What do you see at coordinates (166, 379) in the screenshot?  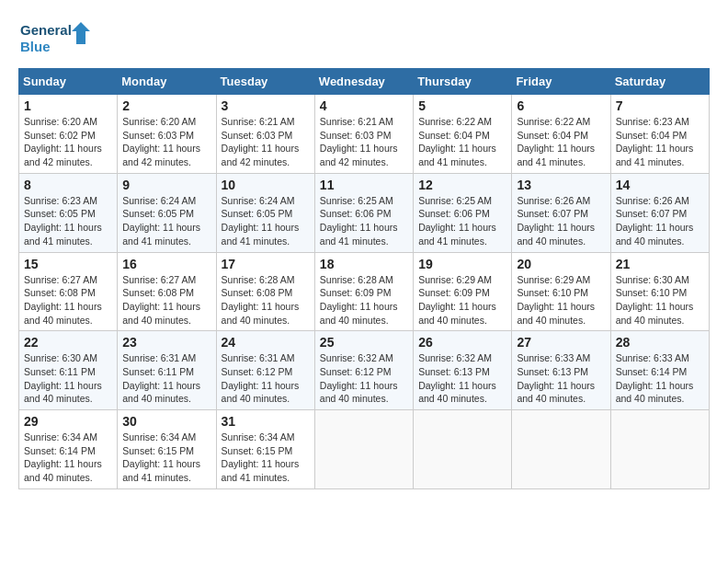 I see `day-info: Sunrise: 6:31 AM Sunset: 6:11 PM Dayligh…` at bounding box center [166, 379].